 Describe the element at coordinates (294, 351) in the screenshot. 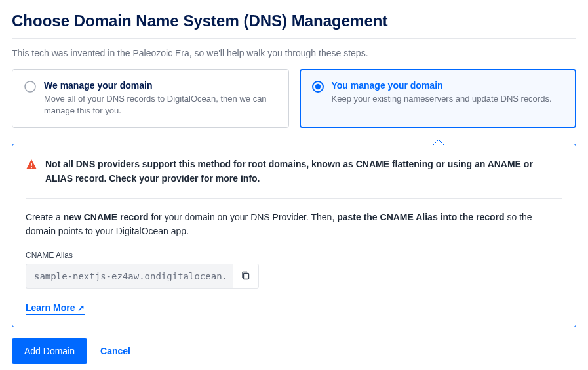

I see `button-row: Add Domain Cancel` at that location.